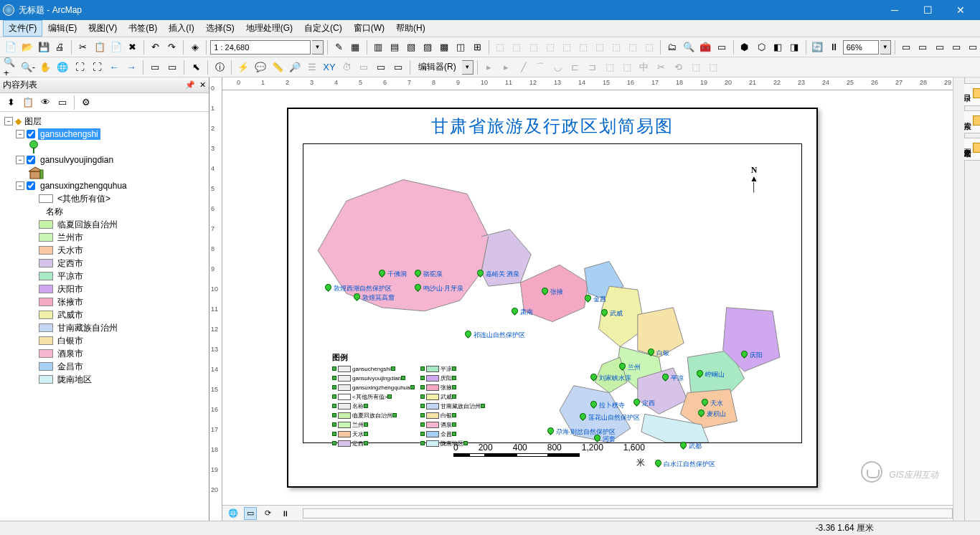  What do you see at coordinates (28, 103) in the screenshot?
I see `list-by-source-icon: 📋` at bounding box center [28, 103].